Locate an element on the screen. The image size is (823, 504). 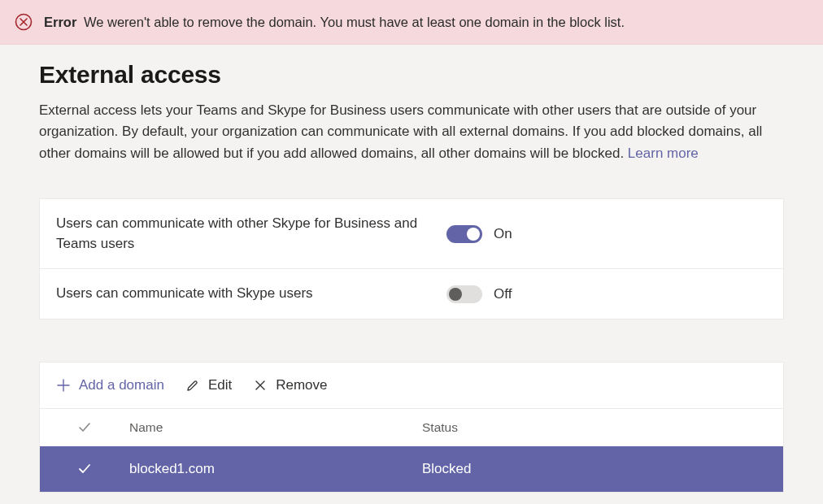
row-select-check is located at coordinates (85, 469).